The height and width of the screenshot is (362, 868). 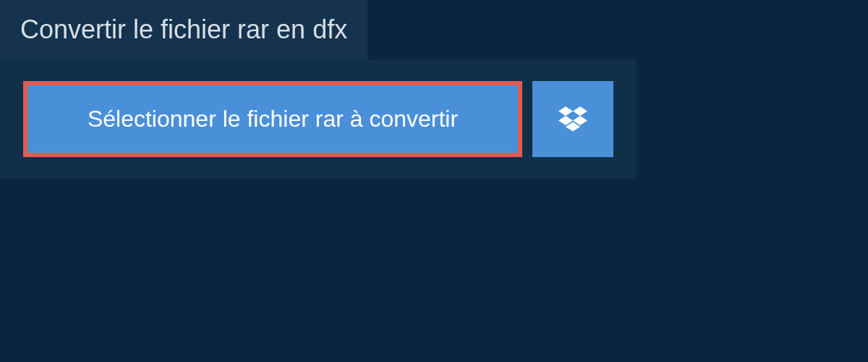 What do you see at coordinates (184, 30) in the screenshot?
I see `page-title: Convertir le fichier rar en dfx` at bounding box center [184, 30].